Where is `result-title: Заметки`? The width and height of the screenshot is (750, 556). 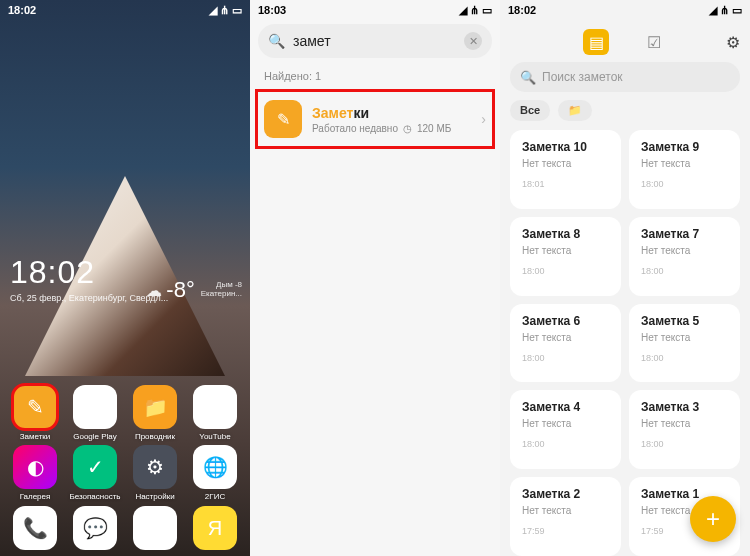
result-title: Заметки is located at coordinates (396, 113).